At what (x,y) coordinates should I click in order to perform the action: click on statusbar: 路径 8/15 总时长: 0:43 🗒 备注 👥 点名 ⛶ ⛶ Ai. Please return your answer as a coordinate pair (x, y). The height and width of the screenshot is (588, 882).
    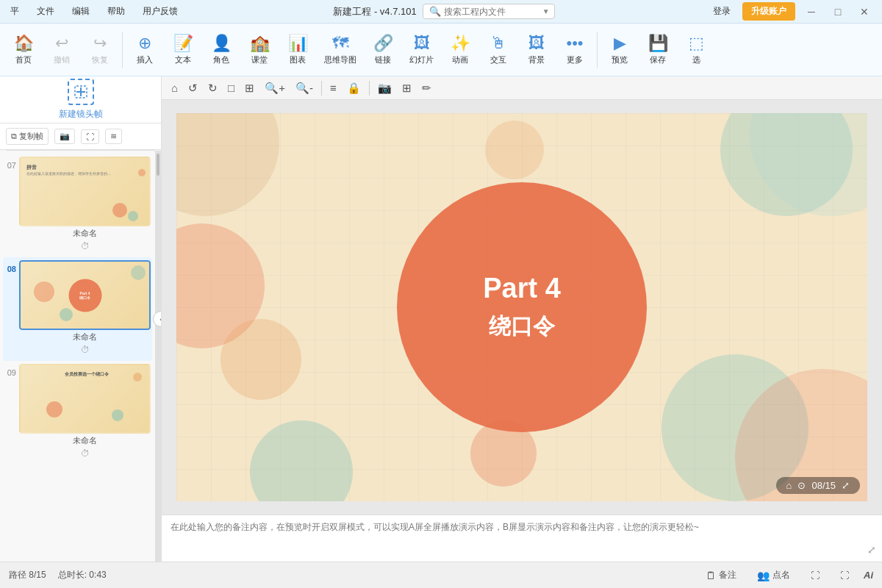
    Looking at the image, I should click on (441, 575).